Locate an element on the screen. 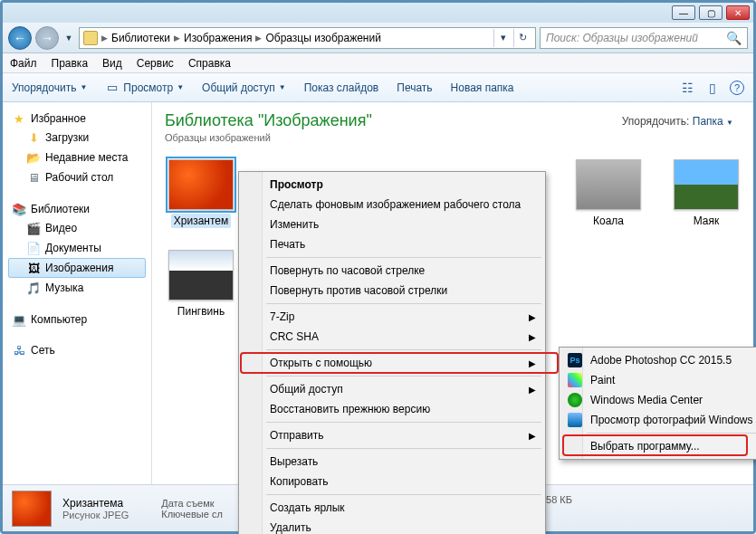 This screenshot has height=534, width=756. menubar: Файл Правка Вид Сервис Справка is located at coordinates (378, 63).